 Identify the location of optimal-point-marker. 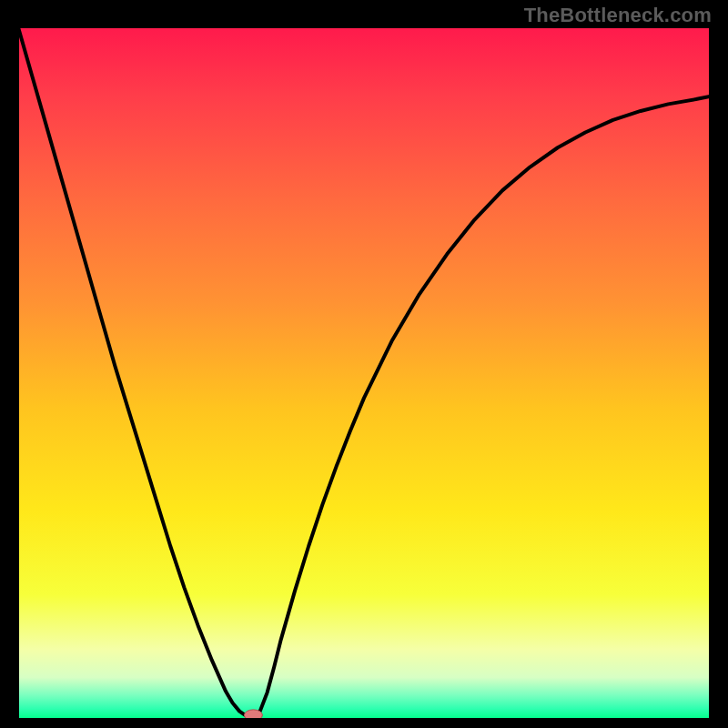
(253, 714).